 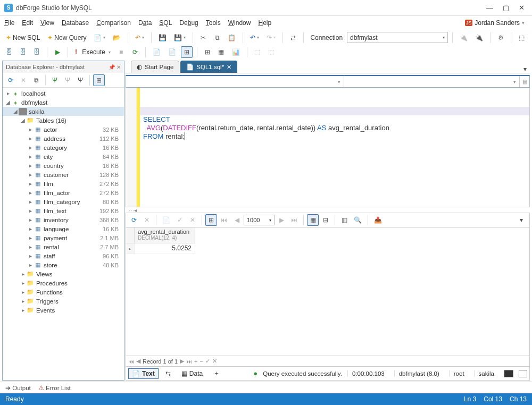 I want to click on reexecute-button: ⟳, so click(x=134, y=220).